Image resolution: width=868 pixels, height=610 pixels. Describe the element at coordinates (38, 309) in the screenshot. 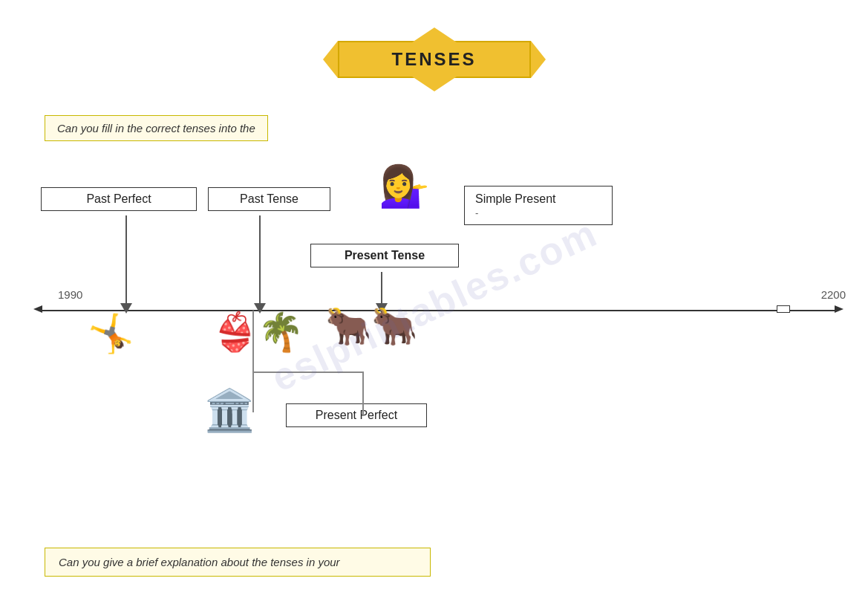

I see `timeline-left-arrow` at that location.